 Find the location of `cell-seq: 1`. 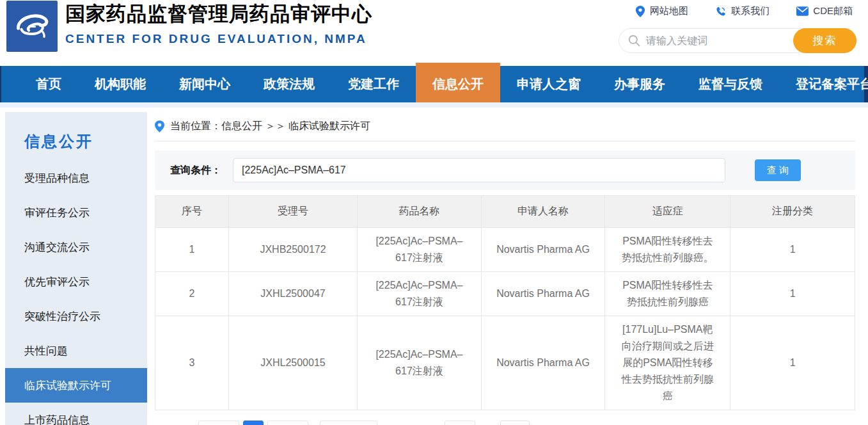

cell-seq: 1 is located at coordinates (192, 250).